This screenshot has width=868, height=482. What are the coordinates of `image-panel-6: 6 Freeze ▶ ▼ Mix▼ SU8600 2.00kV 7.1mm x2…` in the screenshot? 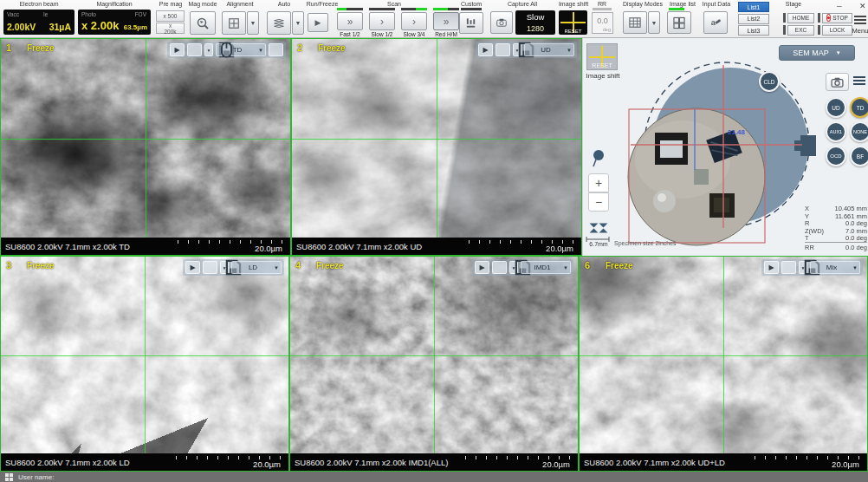 It's located at (723, 364).